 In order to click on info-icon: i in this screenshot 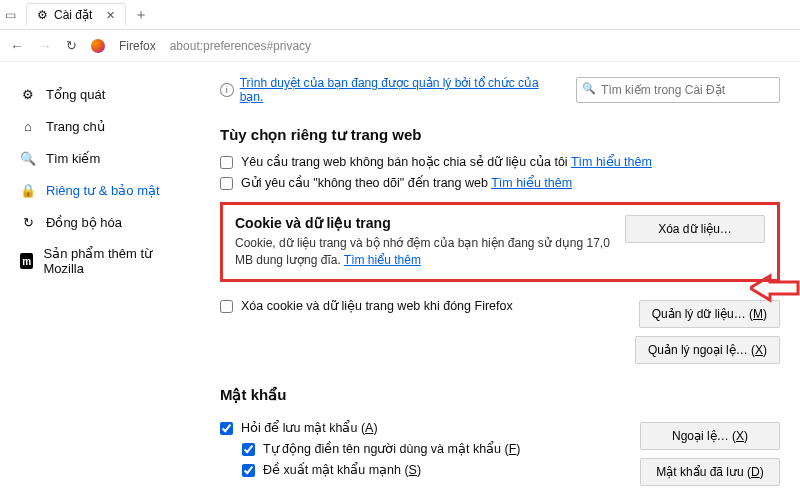, I will do `click(227, 90)`.